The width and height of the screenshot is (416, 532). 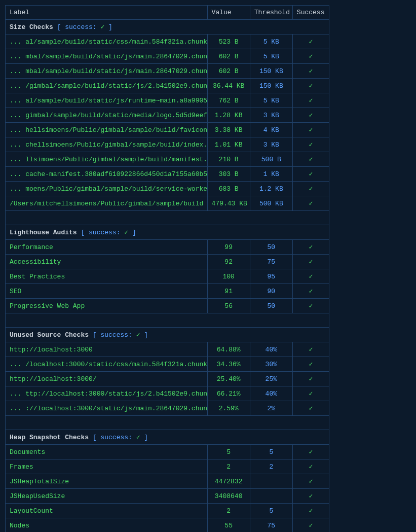 What do you see at coordinates (167, 467) in the screenshot?
I see `table-row: Frames22✓` at bounding box center [167, 467].